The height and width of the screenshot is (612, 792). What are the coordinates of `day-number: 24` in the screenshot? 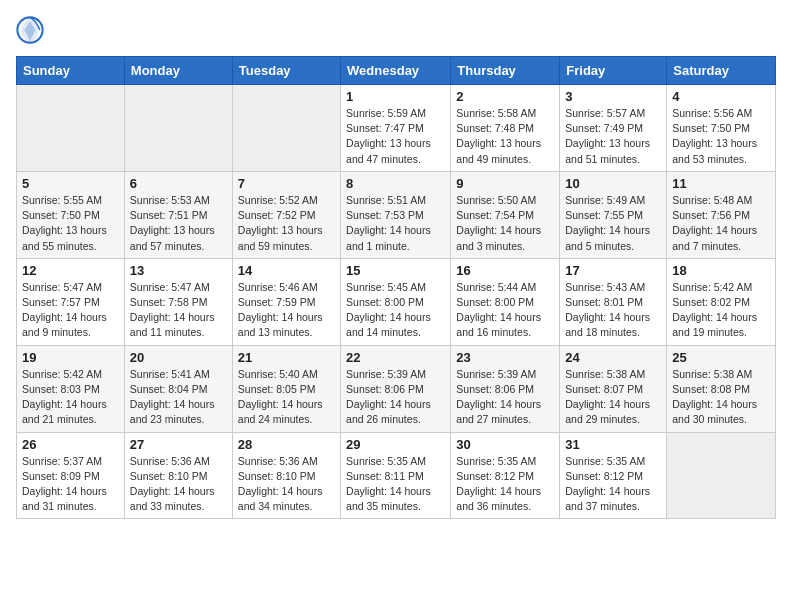 It's located at (613, 358).